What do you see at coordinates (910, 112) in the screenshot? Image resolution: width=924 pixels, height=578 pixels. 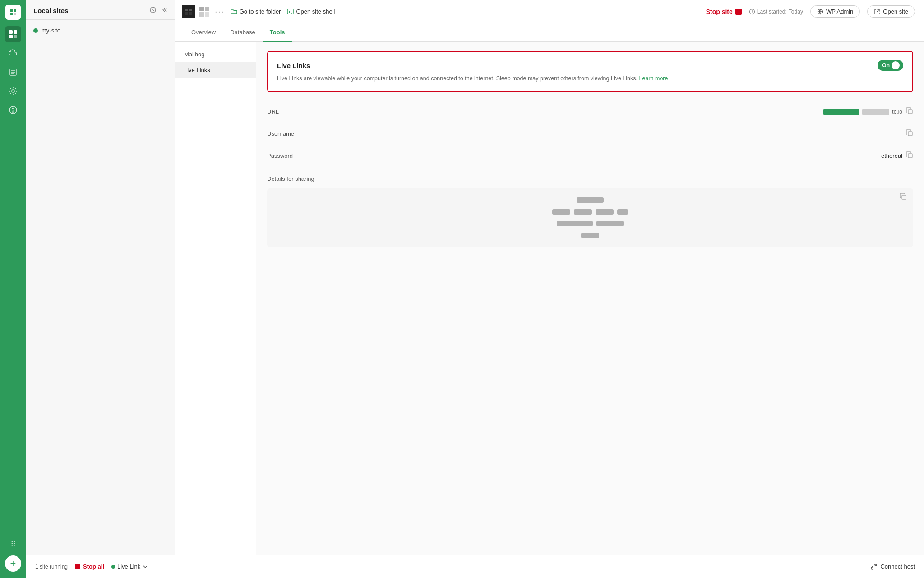 I see `url-copy-icon` at bounding box center [910, 112].